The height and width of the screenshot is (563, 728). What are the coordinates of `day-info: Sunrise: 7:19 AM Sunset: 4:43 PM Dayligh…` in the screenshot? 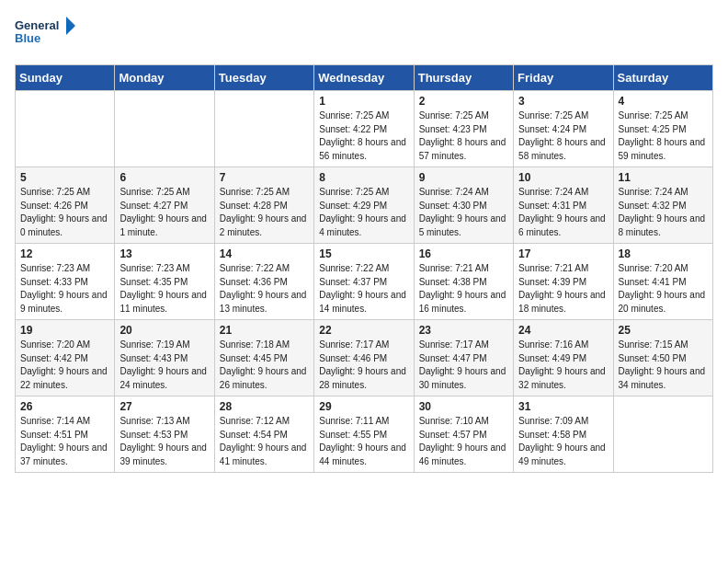 It's located at (164, 365).